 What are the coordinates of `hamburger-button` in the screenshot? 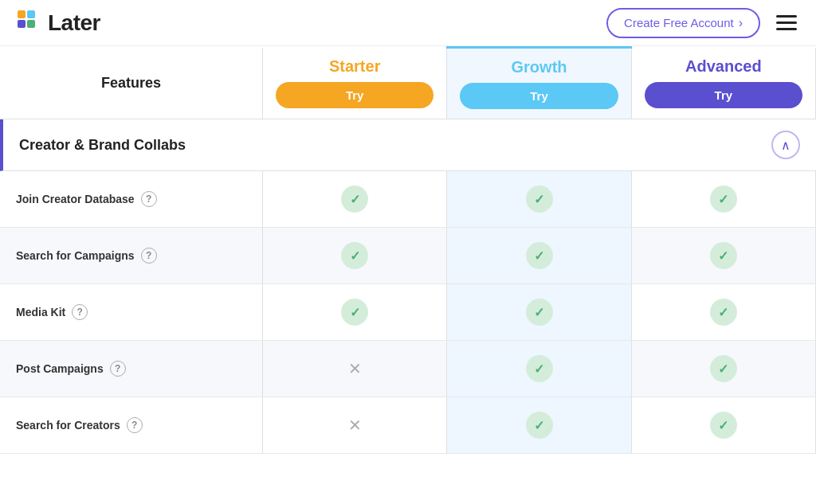 It's located at (787, 22).